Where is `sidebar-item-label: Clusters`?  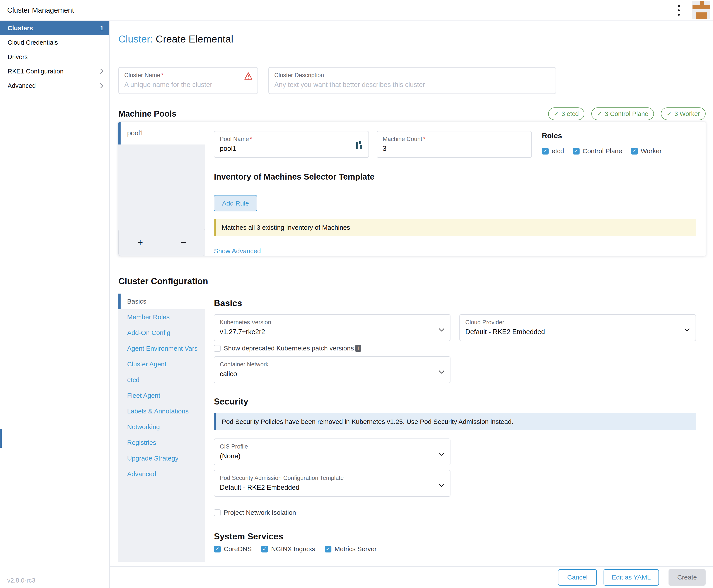
sidebar-item-label: Clusters is located at coordinates (20, 28).